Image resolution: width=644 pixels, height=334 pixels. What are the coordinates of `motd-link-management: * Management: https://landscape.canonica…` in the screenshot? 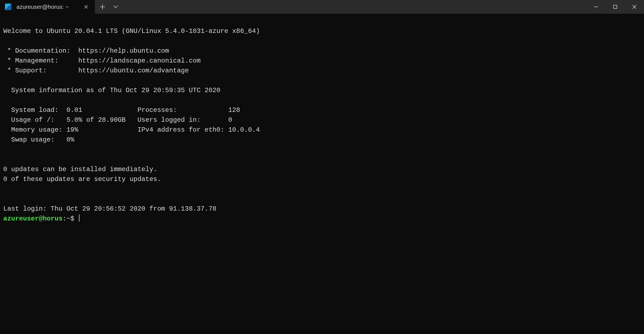 It's located at (102, 61).